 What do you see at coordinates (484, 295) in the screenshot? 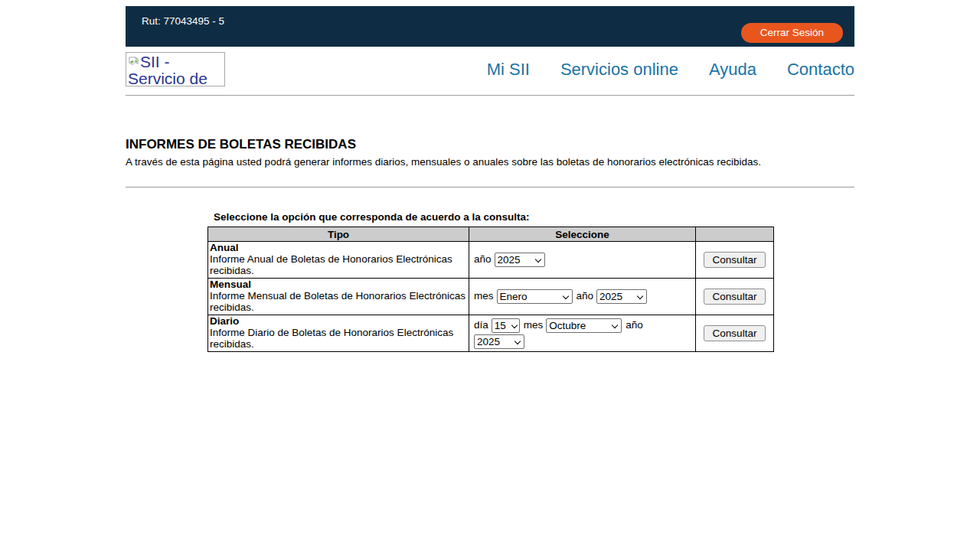
I see `mensual-month-label: mes` at bounding box center [484, 295].